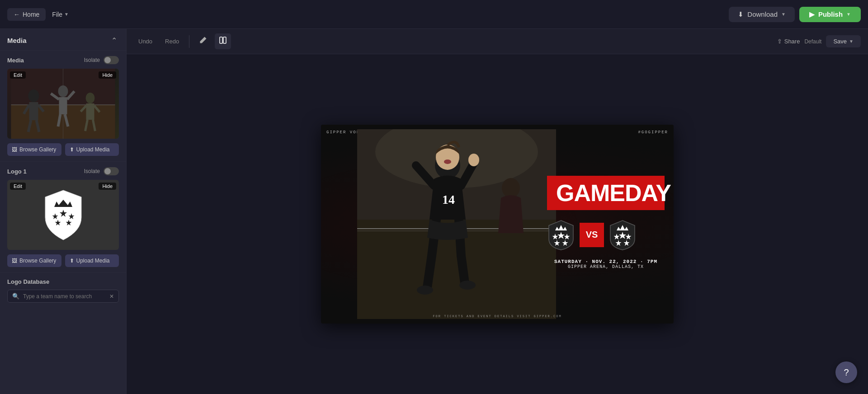 This screenshot has height=394, width=868. What do you see at coordinates (792, 42) in the screenshot?
I see `share-label: Share` at bounding box center [792, 42].